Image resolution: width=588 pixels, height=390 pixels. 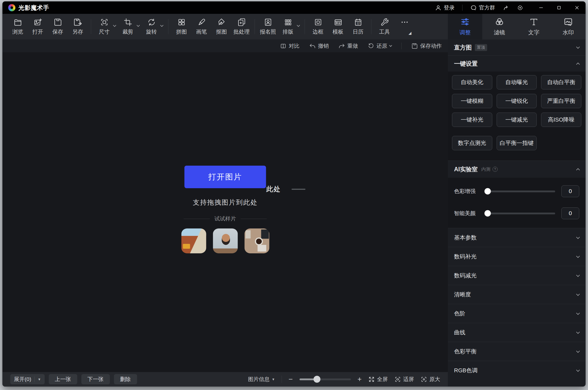 I want to click on next-button: 下一张, so click(x=95, y=379).